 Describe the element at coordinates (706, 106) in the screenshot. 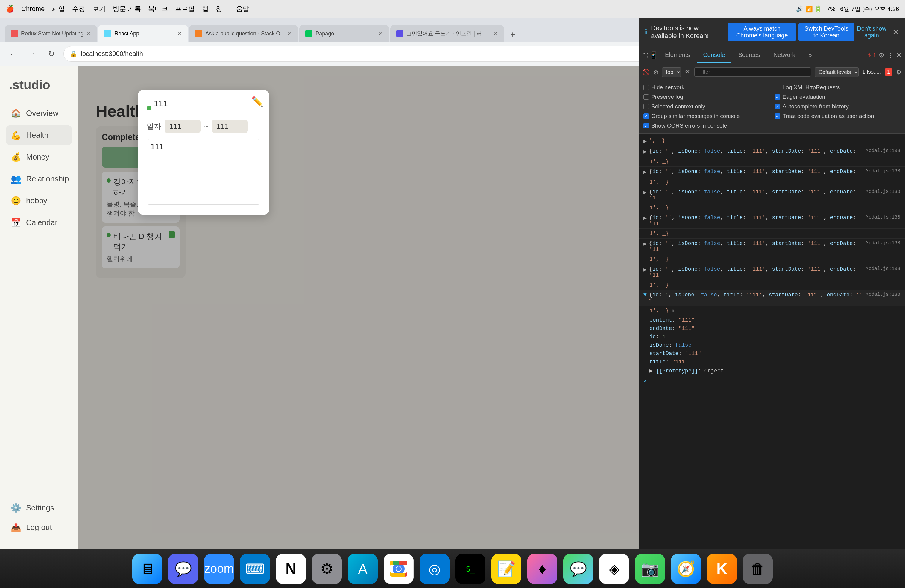

I see `cb-selected-context: Selected context only` at that location.